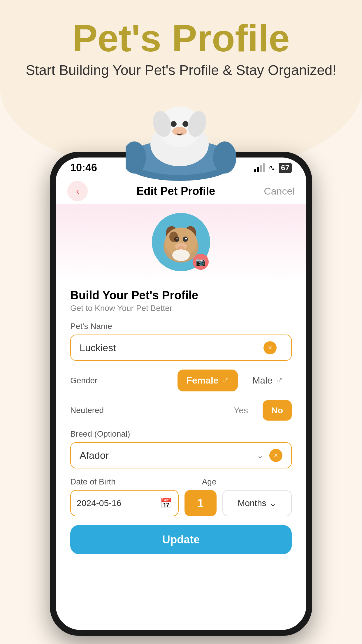 The image size is (362, 644). Describe the element at coordinates (124, 503) in the screenshot. I see `dob-input: 2024-05-16 📅` at that location.